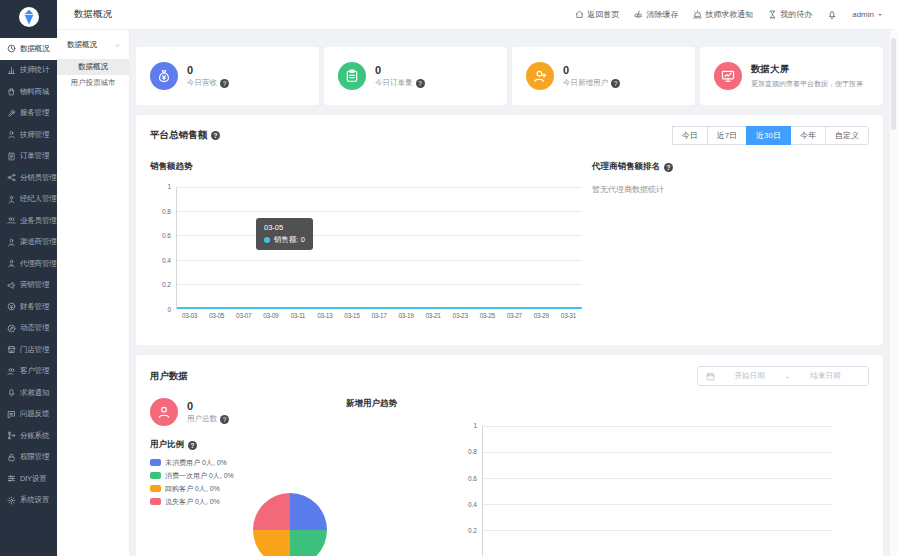 Image resolution: width=897 pixels, height=556 pixels. Describe the element at coordinates (863, 14) in the screenshot. I see `username: admin` at that location.